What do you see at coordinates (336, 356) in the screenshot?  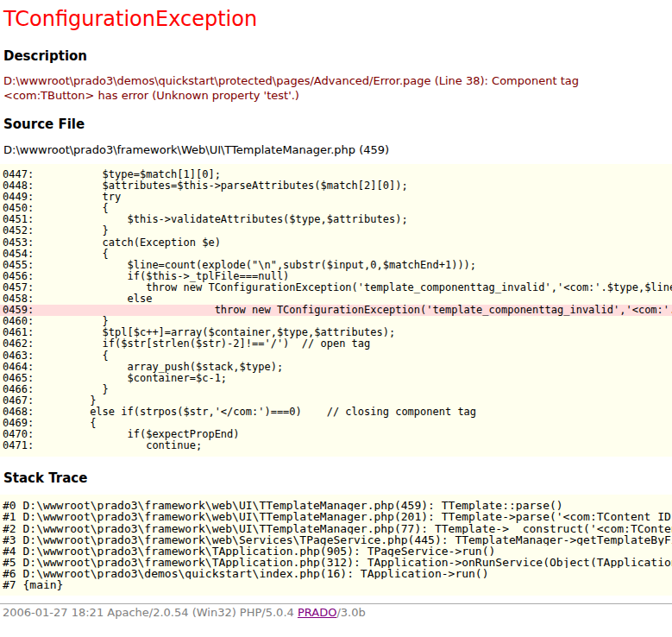 I see `code-line: 0463: {` at bounding box center [336, 356].